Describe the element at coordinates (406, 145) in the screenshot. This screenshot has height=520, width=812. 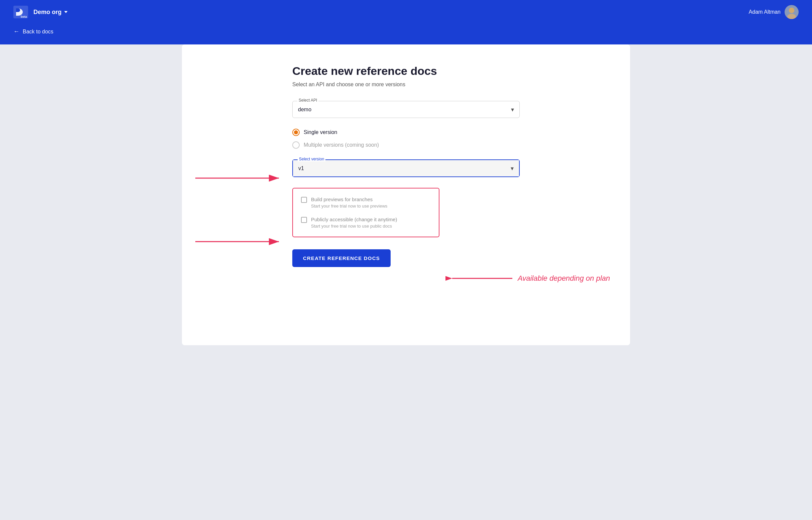
I see `radio-multiple-version: Multiple versions (coming soon)` at that location.